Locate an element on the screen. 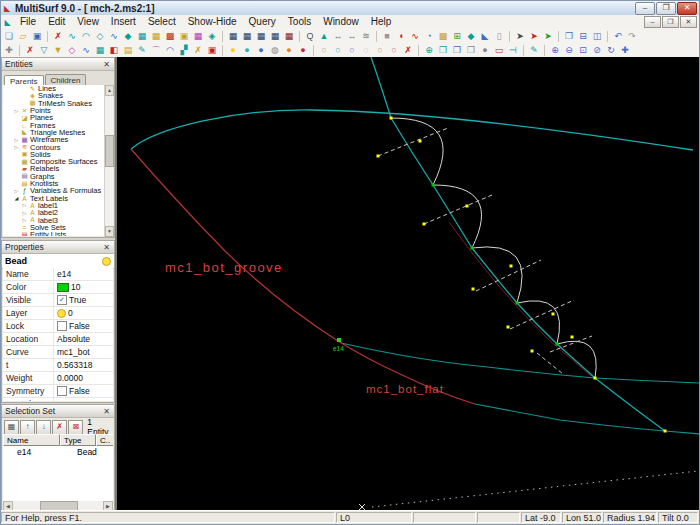  canvas-label-e14: e14 is located at coordinates (338, 348).